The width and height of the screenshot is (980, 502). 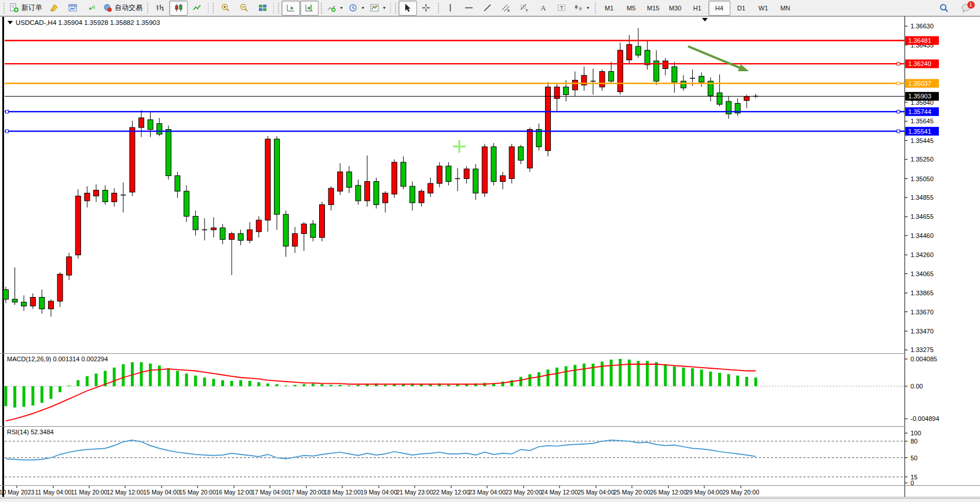 I want to click on new-order-icon, so click(x=14, y=8).